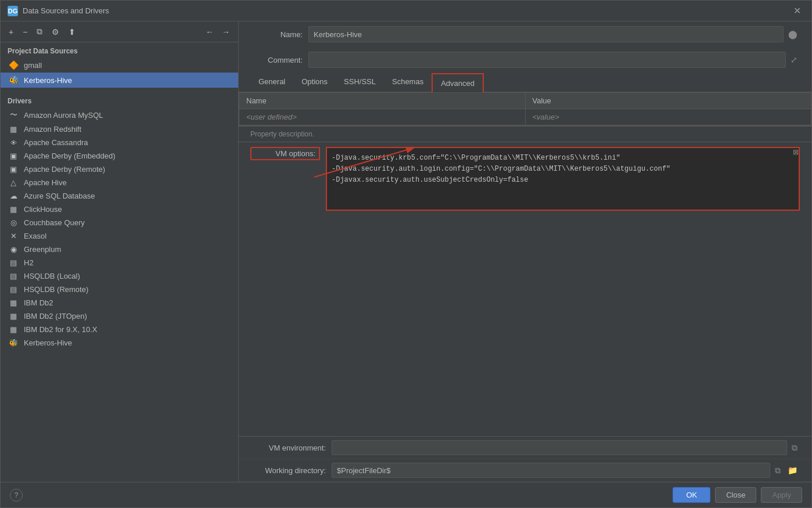 This screenshot has width=812, height=508. What do you see at coordinates (797, 10) in the screenshot?
I see `close-button: ✕` at bounding box center [797, 10].